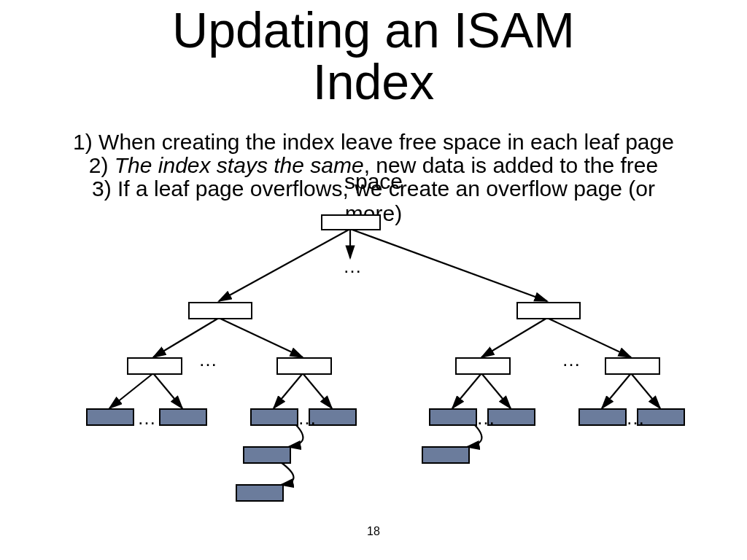  Describe the element at coordinates (307, 419) in the screenshot. I see `ellipsis-leaves-2: …` at that location.